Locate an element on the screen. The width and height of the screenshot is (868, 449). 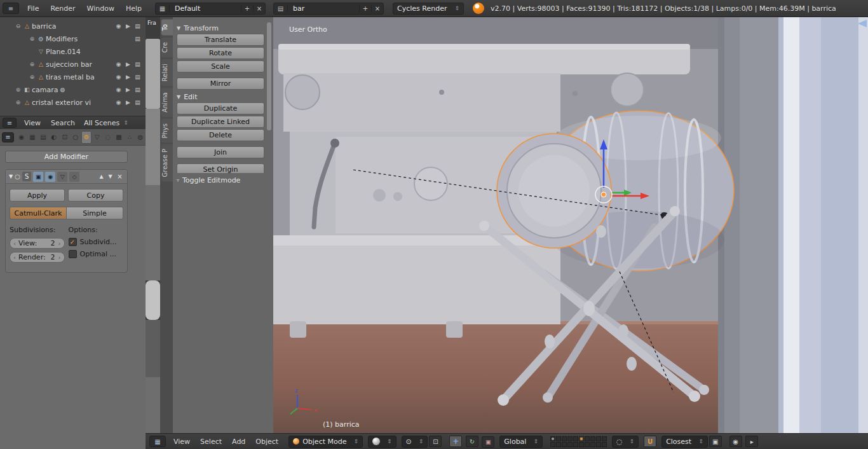
outliner-row-modifiers: ⊕ ⚙ Modifiers ▤ is located at coordinates (72, 39).